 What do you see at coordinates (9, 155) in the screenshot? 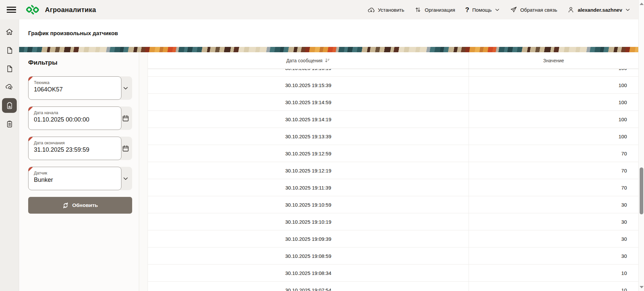
I see `sidebar` at bounding box center [9, 155].